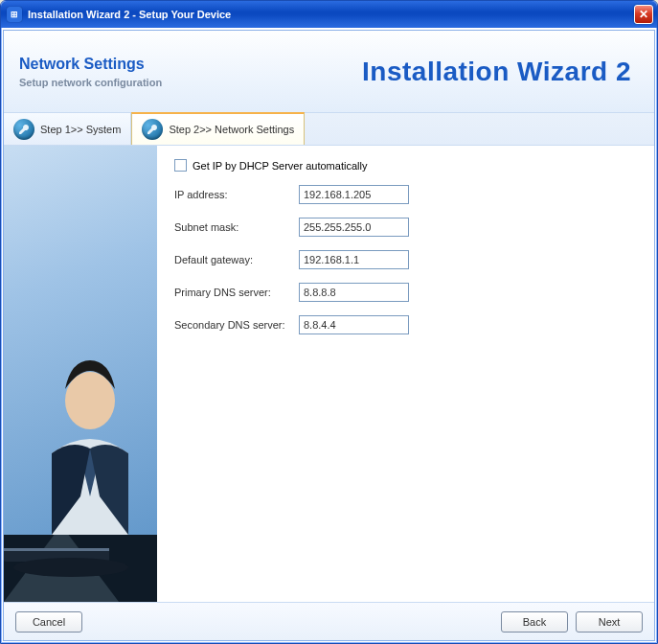  Describe the element at coordinates (329, 129) in the screenshot. I see `tab-bar: Step 1>> System Step 2>> Network Setting…` at that location.